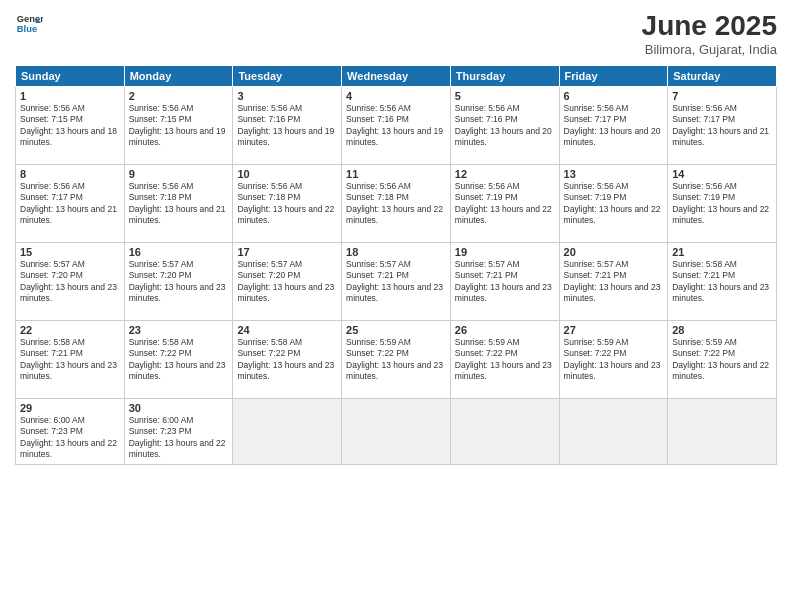 The width and height of the screenshot is (792, 612). What do you see at coordinates (396, 126) in the screenshot?
I see `table-row: 4 Sunrise: 5:56 AMSunset: 7:16 PMDayligh…` at bounding box center [396, 126].